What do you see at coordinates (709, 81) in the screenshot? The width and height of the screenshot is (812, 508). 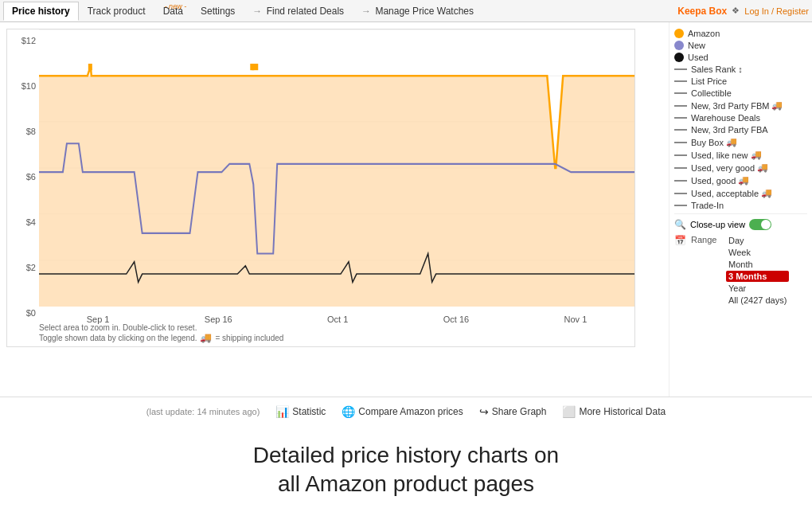 I see `list-price-label: List Price` at bounding box center [709, 81].